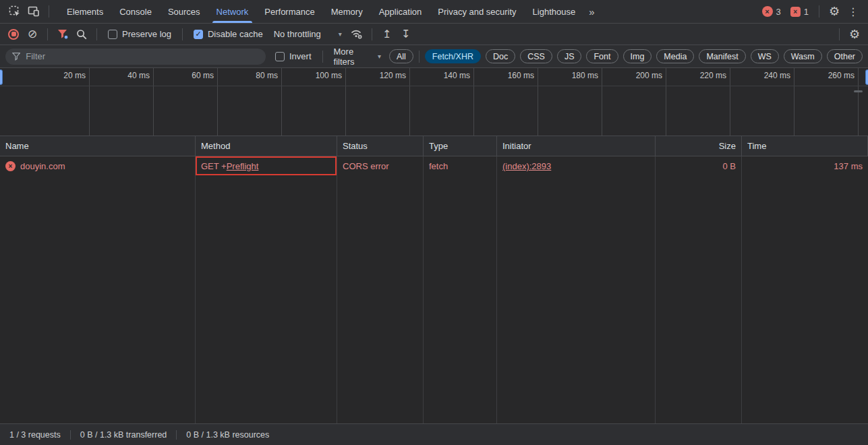 Image resolution: width=868 pixels, height=445 pixels. I want to click on tab-application: Application, so click(401, 11).